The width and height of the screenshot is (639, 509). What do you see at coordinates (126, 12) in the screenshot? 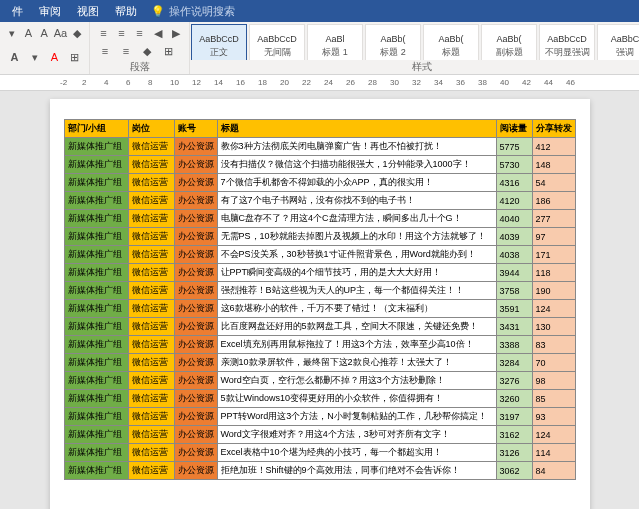
I see `tab-3: 帮助` at bounding box center [126, 12].